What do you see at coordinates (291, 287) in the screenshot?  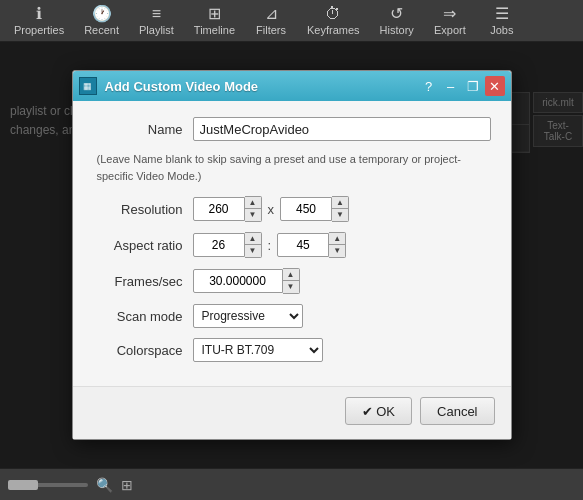 I see `frames-sec-down: ▼` at bounding box center [291, 287].